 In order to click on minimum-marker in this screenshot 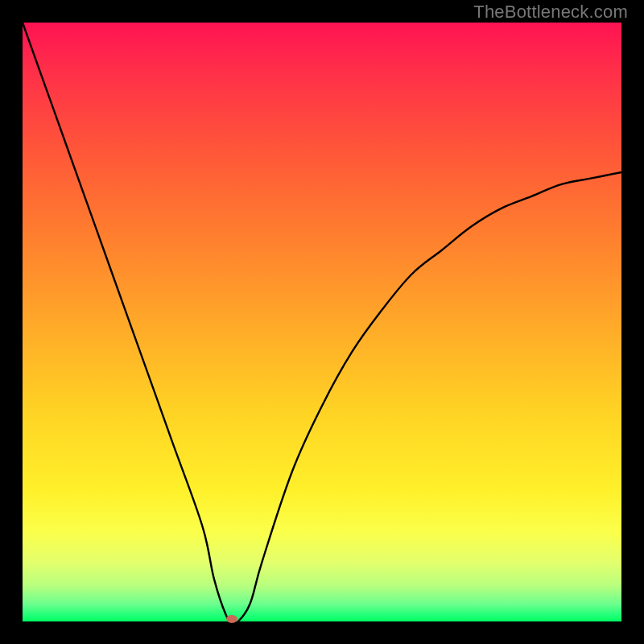, I will do `click(232, 619)`.